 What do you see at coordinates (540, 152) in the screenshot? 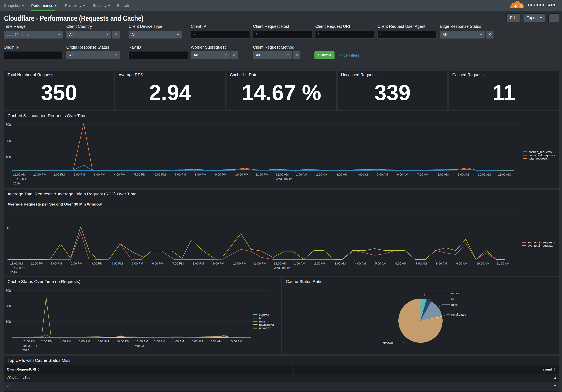
I see `svg-text: cached_requests` at bounding box center [540, 152].